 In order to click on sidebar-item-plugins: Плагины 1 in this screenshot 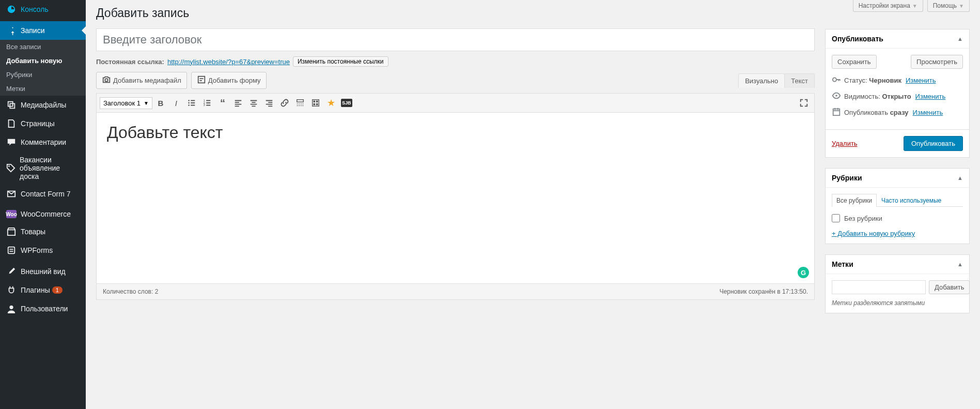, I will do `click(43, 290)`.